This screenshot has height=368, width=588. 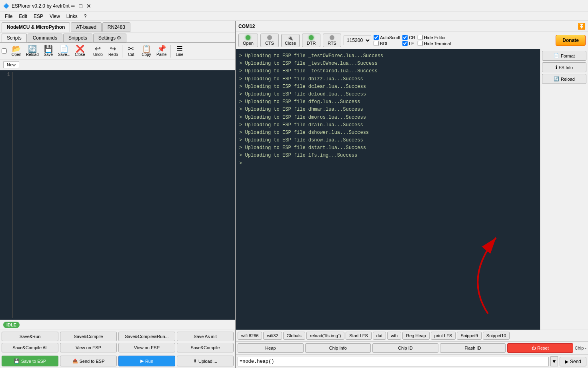 I want to click on wifi8266-button: wifi 8266, so click(x=250, y=336).